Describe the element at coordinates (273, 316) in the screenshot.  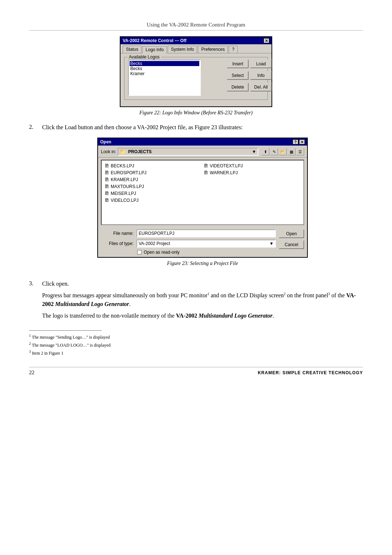
I see `para2-end: .` at that location.